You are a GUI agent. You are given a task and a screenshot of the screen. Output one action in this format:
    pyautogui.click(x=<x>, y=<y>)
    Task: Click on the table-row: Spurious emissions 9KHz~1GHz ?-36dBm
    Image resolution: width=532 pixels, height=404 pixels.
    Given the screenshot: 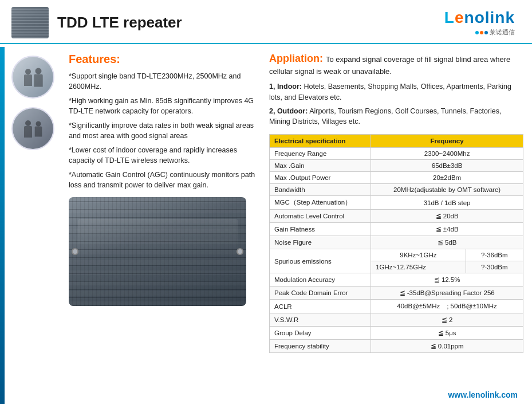 What is the action you would take?
    pyautogui.click(x=396, y=256)
    